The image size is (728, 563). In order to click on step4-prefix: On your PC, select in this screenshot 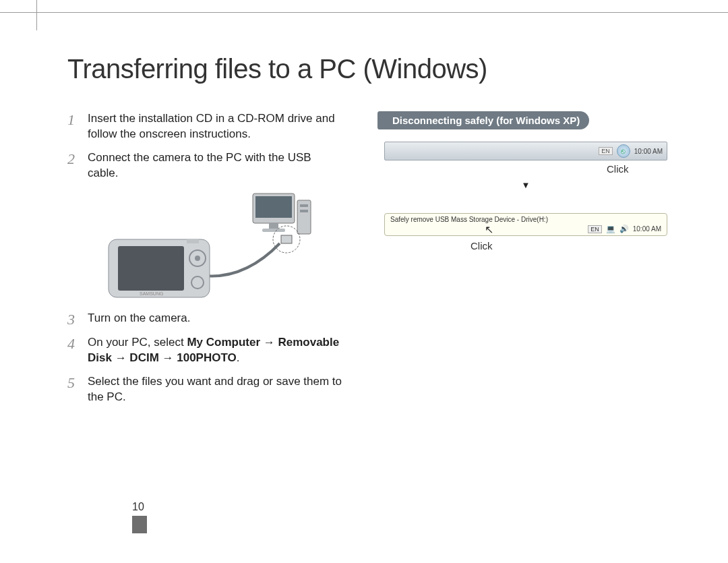, I will do `click(138, 343)`.